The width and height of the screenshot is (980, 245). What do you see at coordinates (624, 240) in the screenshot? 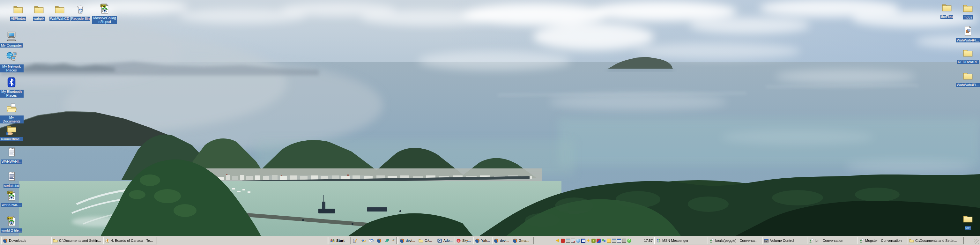
I see `printer-icon` at bounding box center [624, 240].